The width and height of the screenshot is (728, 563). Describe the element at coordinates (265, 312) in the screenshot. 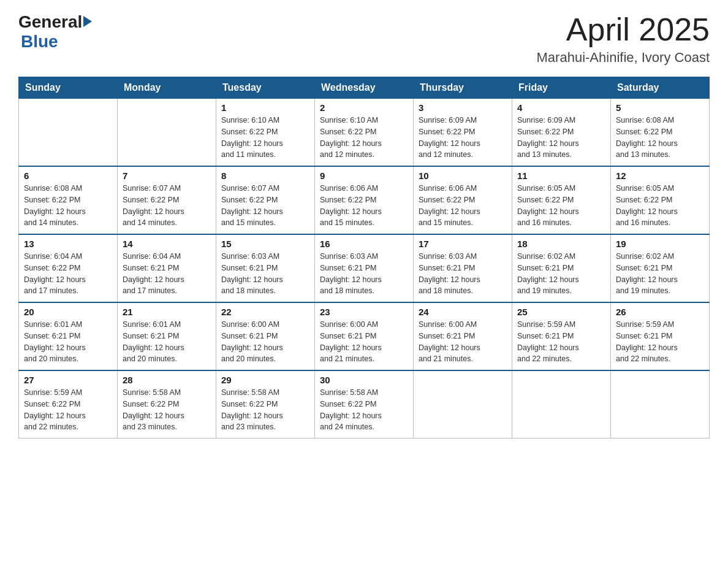

I see `day-number: 22` at that location.